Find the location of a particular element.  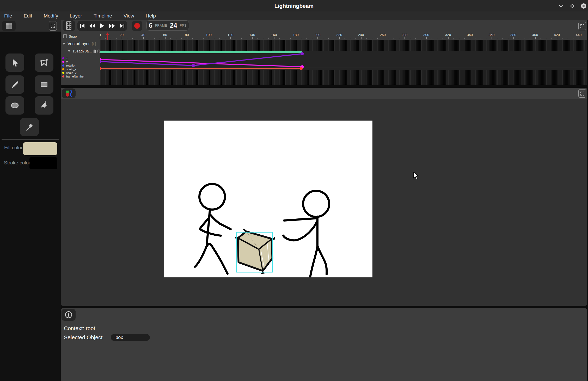

object-ease-button: ~ is located at coordinates (99, 51).